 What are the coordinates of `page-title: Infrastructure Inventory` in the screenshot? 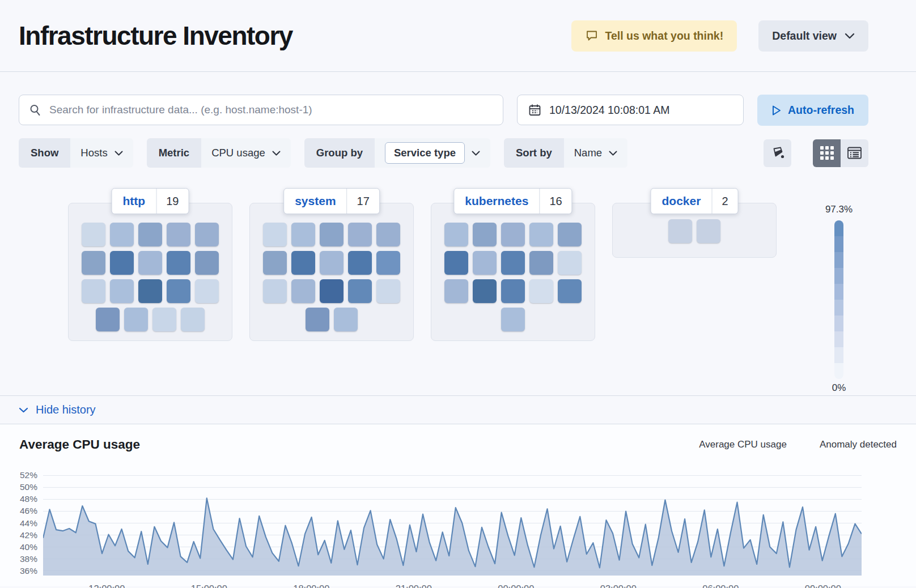 It's located at (155, 36).